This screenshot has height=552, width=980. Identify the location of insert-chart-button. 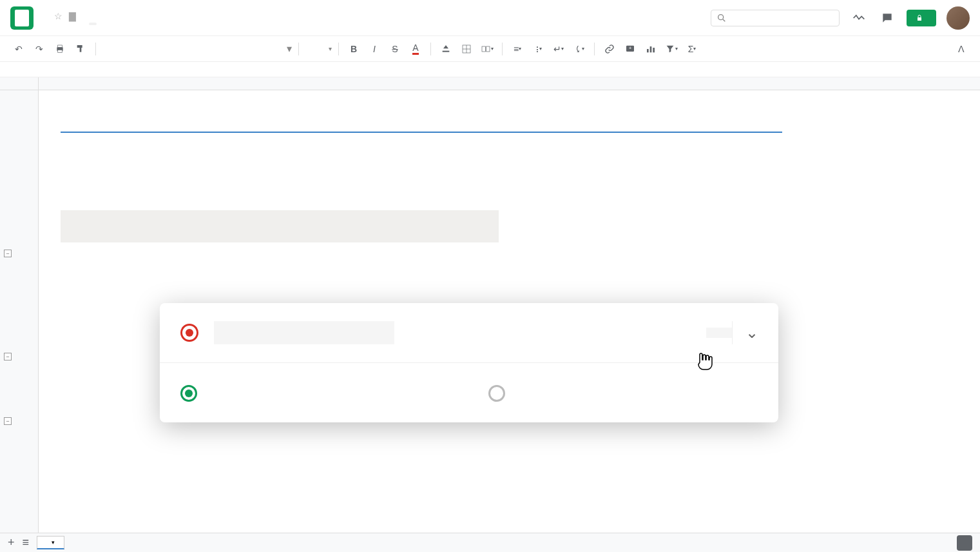
(651, 49).